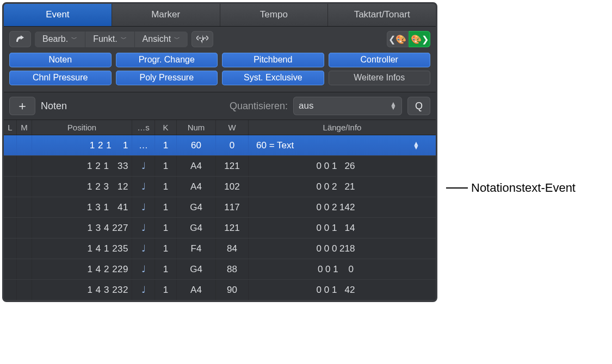 Image resolution: width=612 pixels, height=364 pixels. I want to click on cell-value: 88, so click(232, 269).